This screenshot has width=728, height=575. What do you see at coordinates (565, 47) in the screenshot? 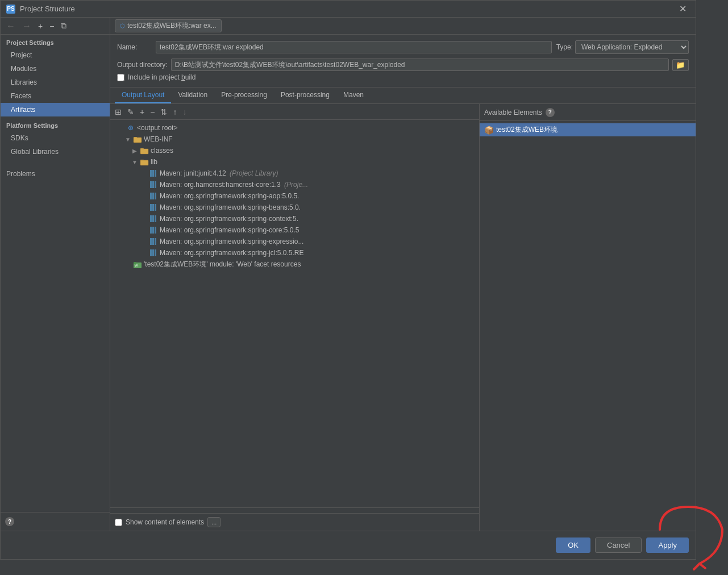
I see `type-label: Type:` at bounding box center [565, 47].